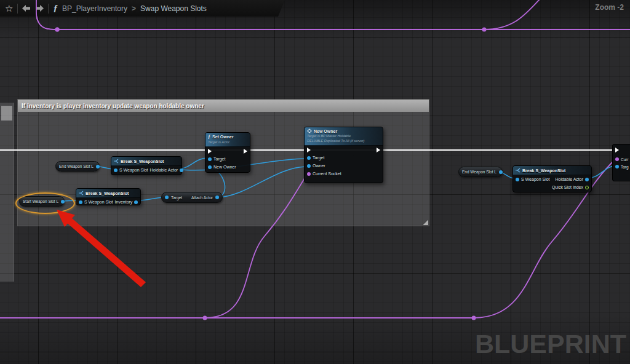 Image resolution: width=630 pixels, height=364 pixels. What do you see at coordinates (225, 167) in the screenshot?
I see `pin-label: New Owner` at bounding box center [225, 167].